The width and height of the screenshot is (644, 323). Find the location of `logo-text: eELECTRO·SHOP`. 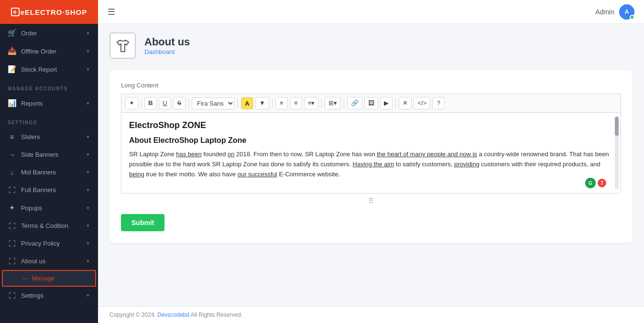

logo-text: eELECTRO·SHOP is located at coordinates (54, 12).